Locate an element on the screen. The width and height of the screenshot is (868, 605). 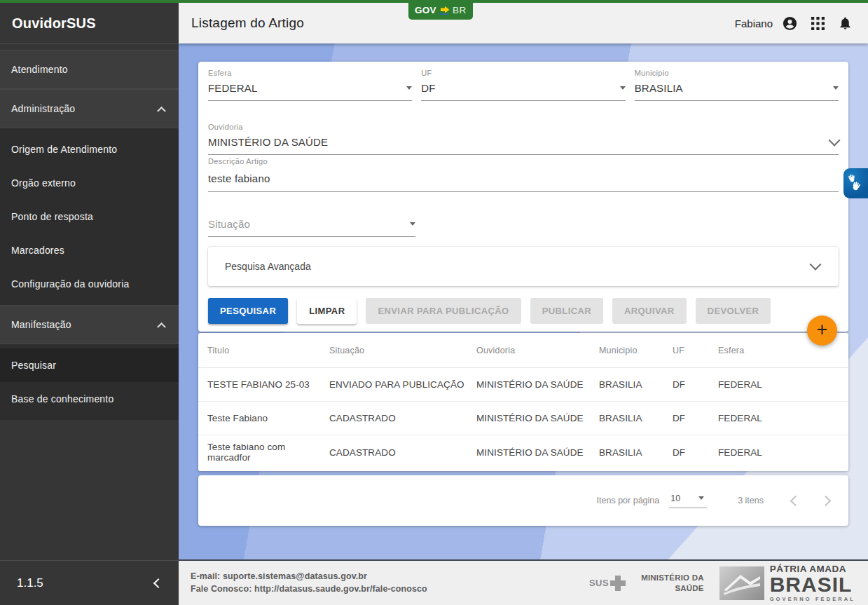
apps-grid-icon is located at coordinates (818, 24).